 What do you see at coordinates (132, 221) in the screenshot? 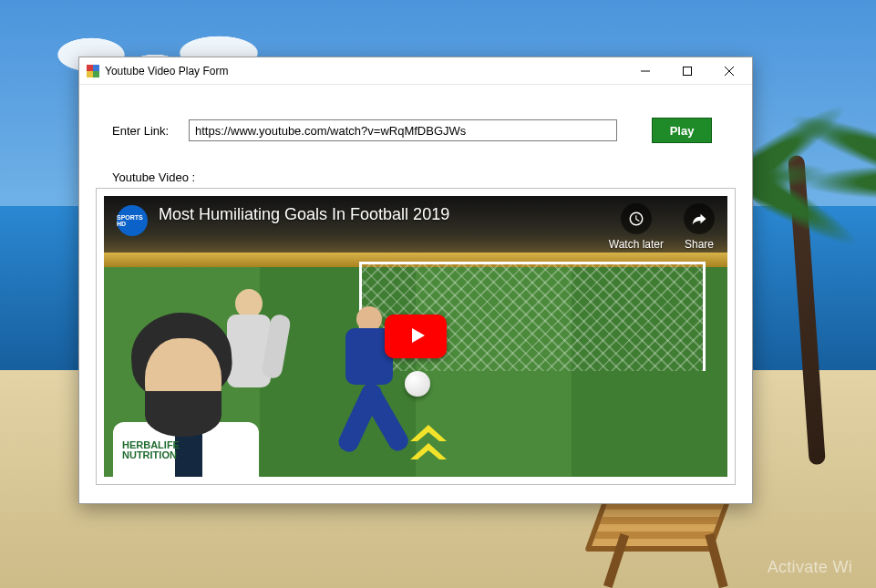
I see `channel-avatar: SPORTS HD` at bounding box center [132, 221].